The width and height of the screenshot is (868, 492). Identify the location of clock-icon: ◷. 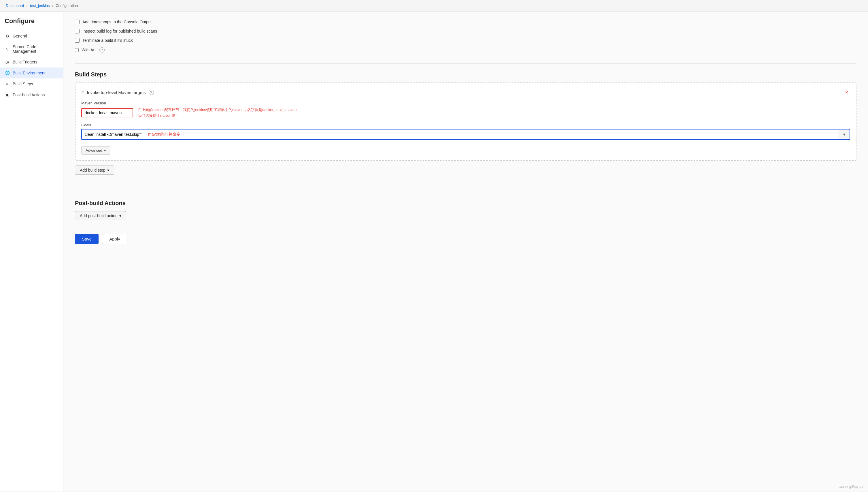
(7, 62).